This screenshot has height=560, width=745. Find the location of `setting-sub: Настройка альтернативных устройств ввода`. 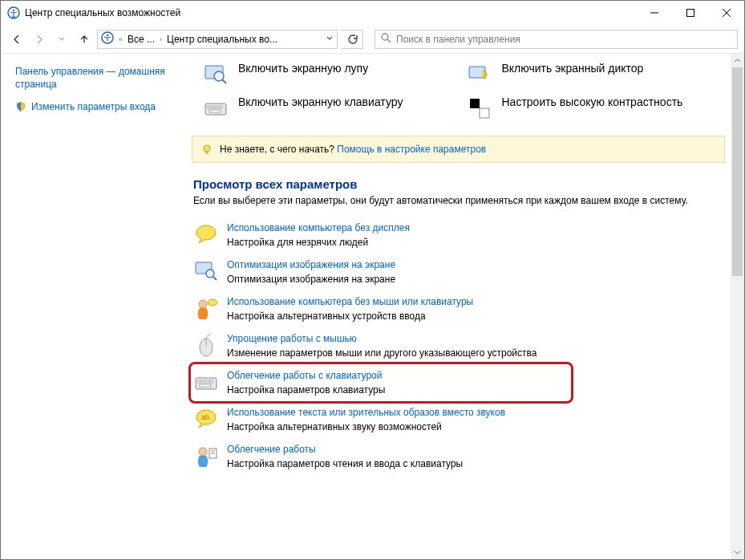

setting-sub: Настройка альтернативных устройств ввода is located at coordinates (350, 316).